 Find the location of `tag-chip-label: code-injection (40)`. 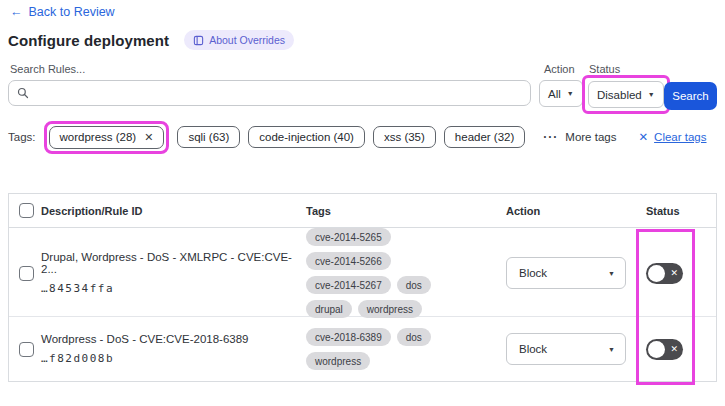

tag-chip-label: code-injection (40) is located at coordinates (306, 137).